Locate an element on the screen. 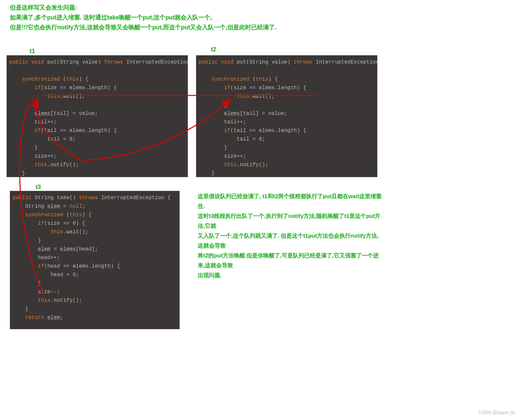  explain-line-2: 这时t3线程执行出队了一个,执行到了notify方法,随机唤醒了t1里这个put… is located at coordinates (290, 221).